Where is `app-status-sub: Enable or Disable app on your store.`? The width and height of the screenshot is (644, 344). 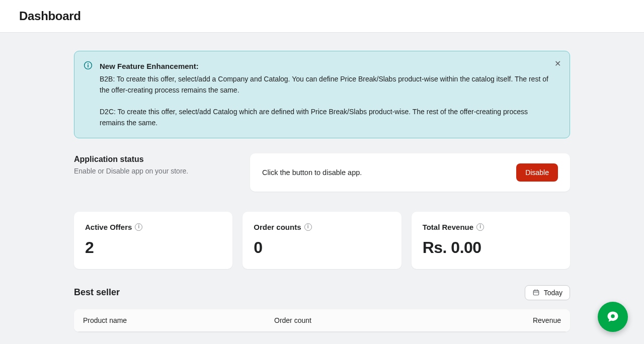 app-status-sub: Enable or Disable app on your store. is located at coordinates (154, 171).